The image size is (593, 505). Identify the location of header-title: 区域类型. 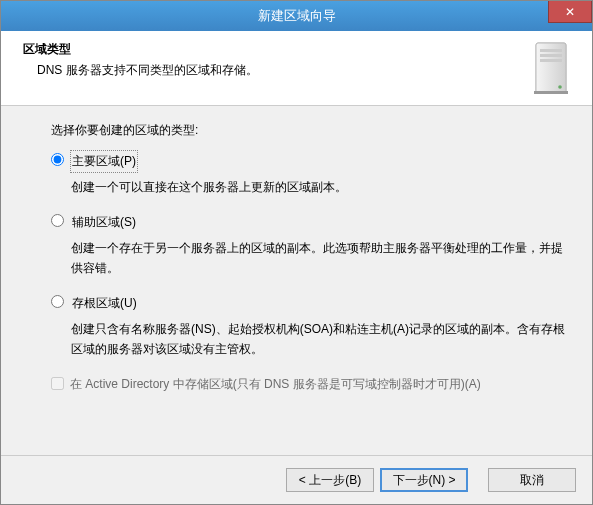
(272, 50).